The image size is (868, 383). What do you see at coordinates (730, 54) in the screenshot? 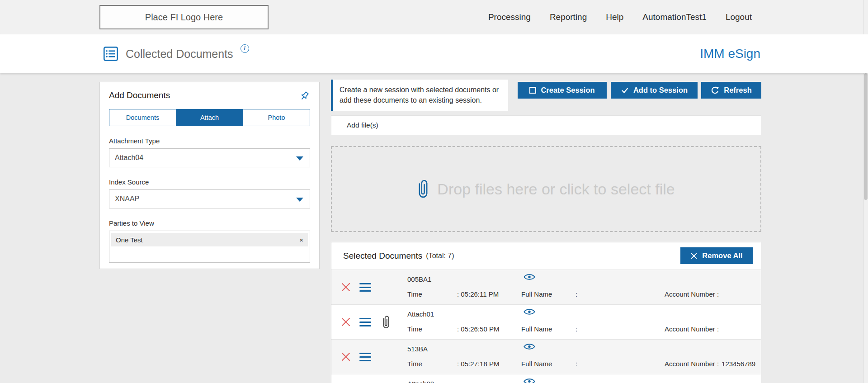
I see `imm-esign-brand: IMM eSign` at bounding box center [730, 54].